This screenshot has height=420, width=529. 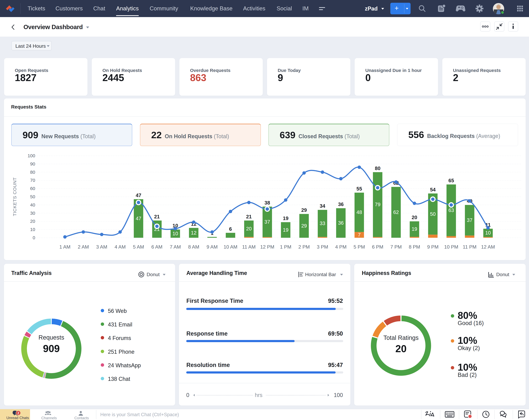 What do you see at coordinates (341, 247) in the screenshot?
I see `svg-text: 4 PM` at bounding box center [341, 247].